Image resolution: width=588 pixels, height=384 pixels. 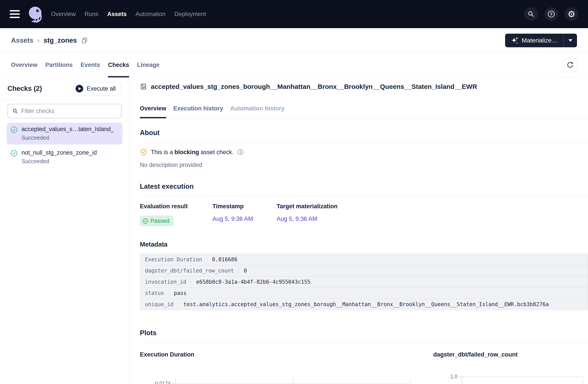 I want to click on latest-execution-heading: Latest execution, so click(x=364, y=187).